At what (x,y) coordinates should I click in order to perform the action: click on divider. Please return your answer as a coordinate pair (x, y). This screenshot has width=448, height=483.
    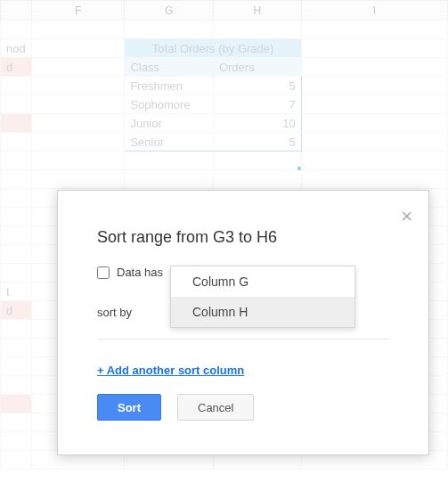
    Looking at the image, I should click on (243, 339).